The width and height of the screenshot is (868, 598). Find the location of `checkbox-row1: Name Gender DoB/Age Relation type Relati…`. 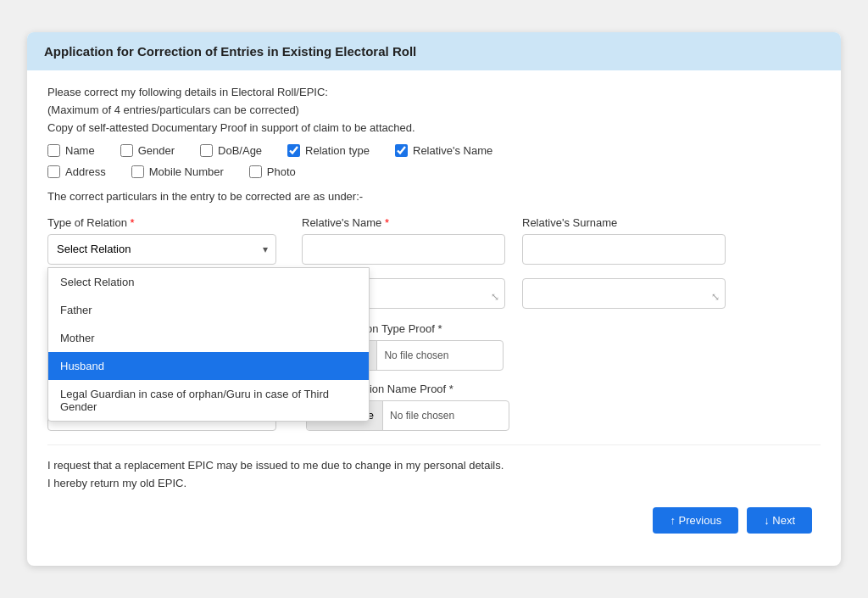

checkbox-row1: Name Gender DoB/Age Relation type Relati… is located at coordinates (434, 151).